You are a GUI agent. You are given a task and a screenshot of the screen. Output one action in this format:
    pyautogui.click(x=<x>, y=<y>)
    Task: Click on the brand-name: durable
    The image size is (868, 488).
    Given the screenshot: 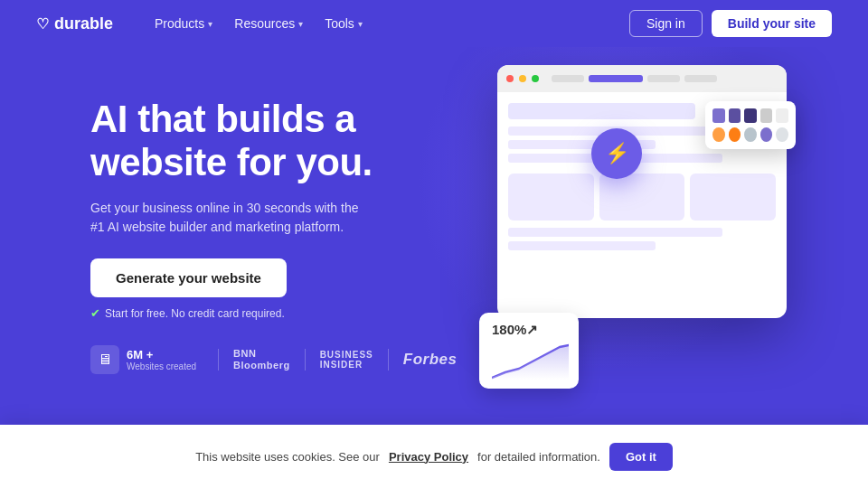 What is the action you would take?
    pyautogui.click(x=83, y=23)
    